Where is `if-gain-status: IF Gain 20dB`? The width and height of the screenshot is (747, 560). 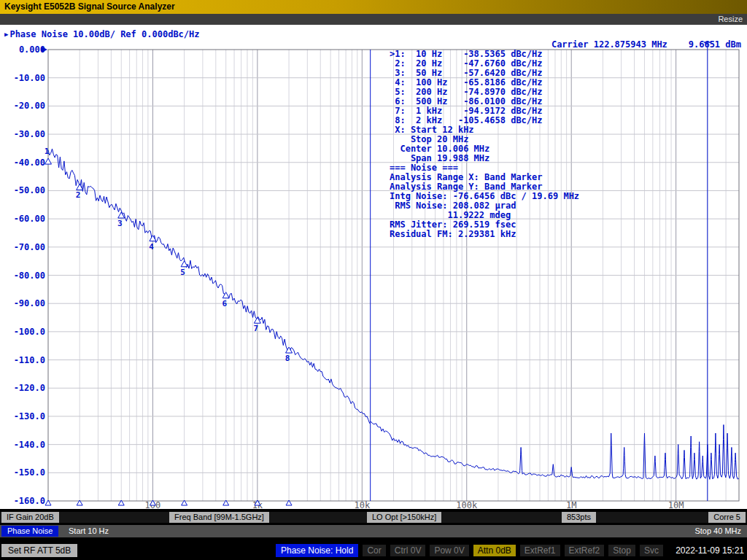 if-gain-status: IF Gain 20dB is located at coordinates (31, 518).